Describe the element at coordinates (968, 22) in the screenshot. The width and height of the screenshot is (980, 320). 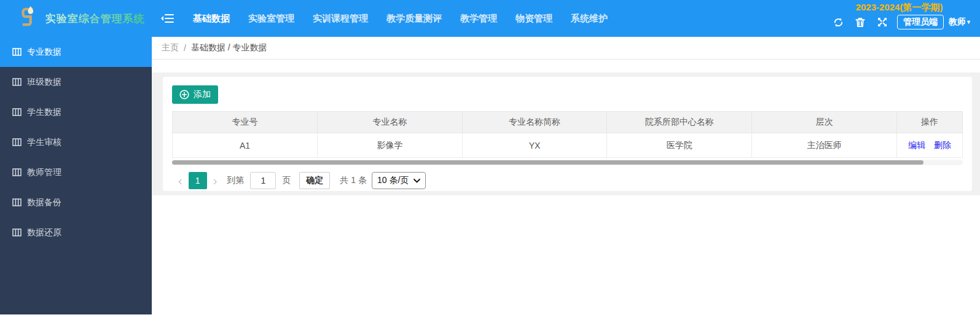
I see `chevron-down-icon: ▼` at that location.